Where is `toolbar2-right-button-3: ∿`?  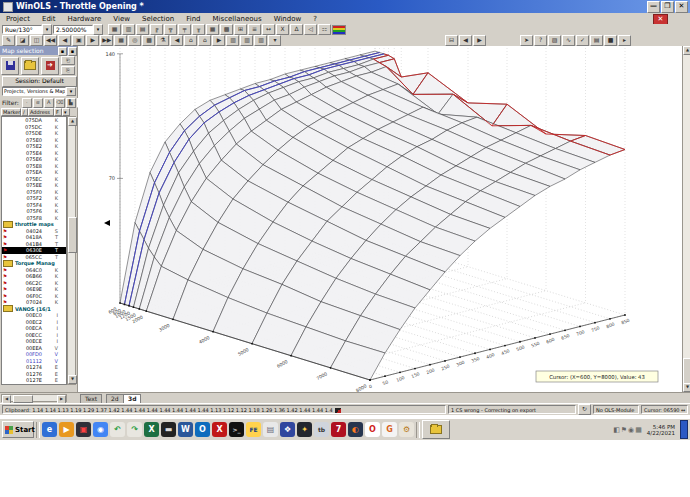 toolbar2-right-button-3: ∿ is located at coordinates (568, 40).